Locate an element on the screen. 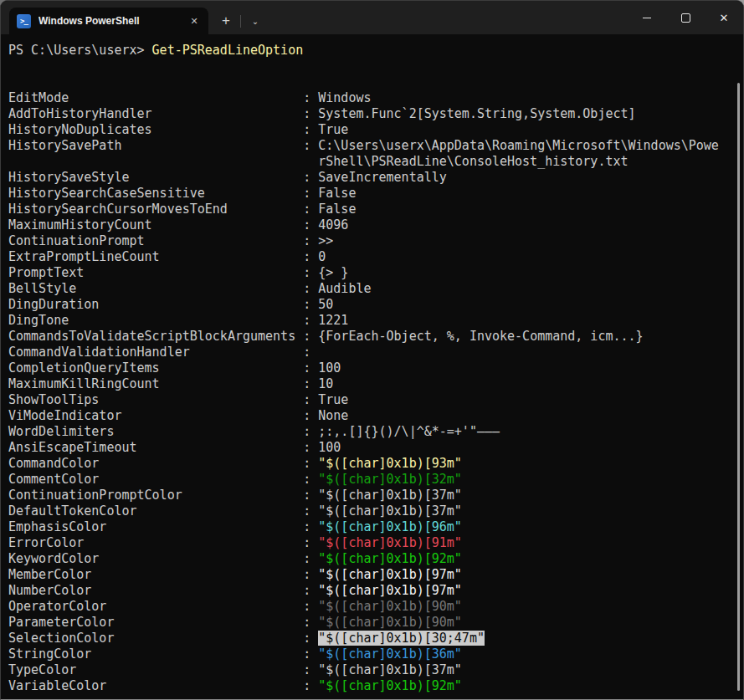  property-value: 50 is located at coordinates (326, 304).